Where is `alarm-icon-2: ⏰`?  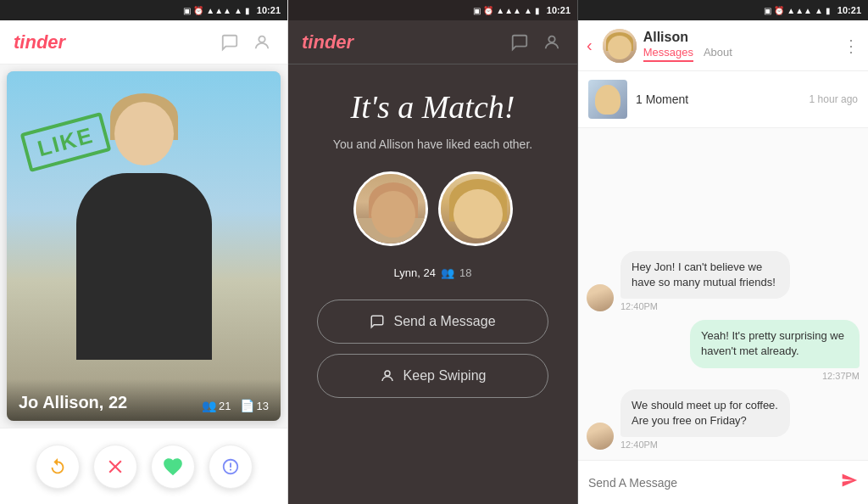 alarm-icon-2: ⏰ is located at coordinates (488, 10).